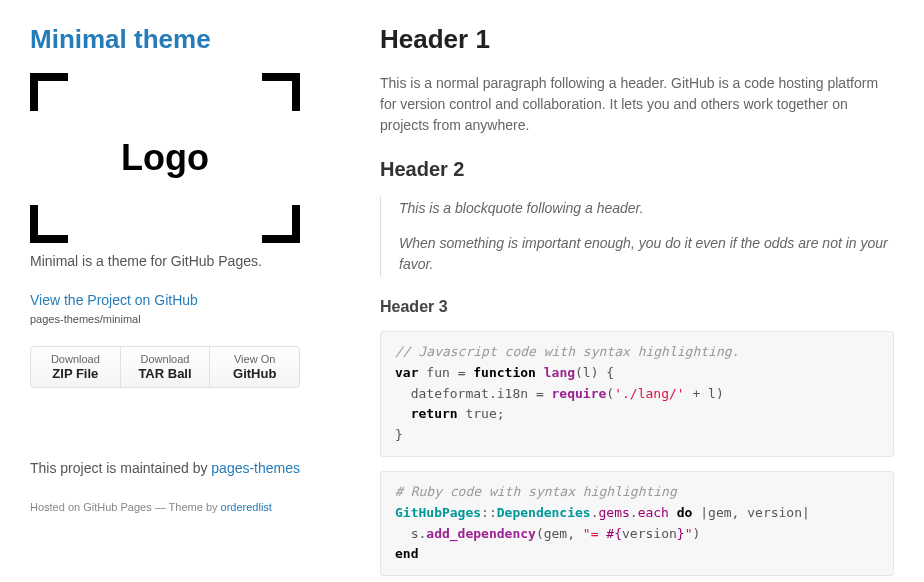  I want to click on maintainer-link: pages-themes, so click(256, 468).